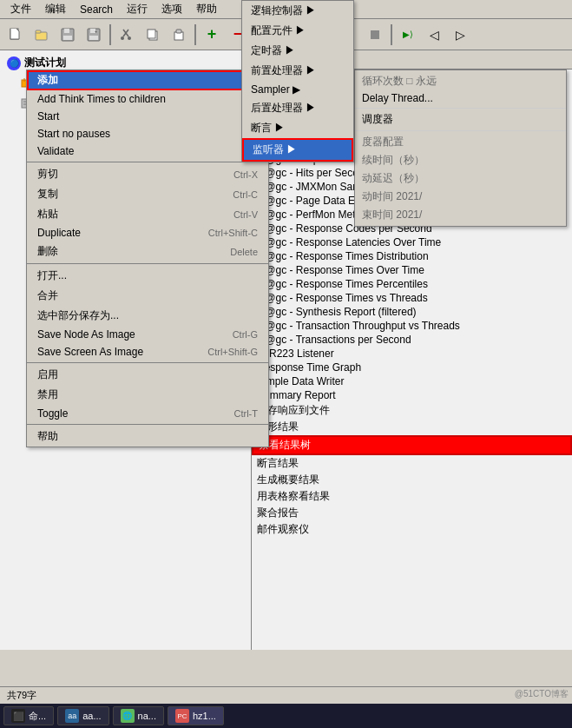 The height and width of the screenshot is (728, 572). I want to click on cm-validate: Validate, so click(148, 151).